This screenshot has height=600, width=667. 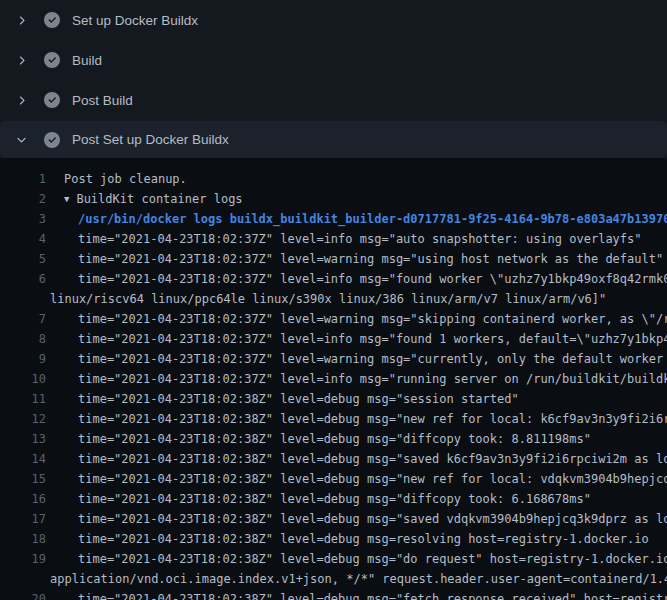 I want to click on log-text: ▼BuildKit container logs, so click(x=144, y=199).